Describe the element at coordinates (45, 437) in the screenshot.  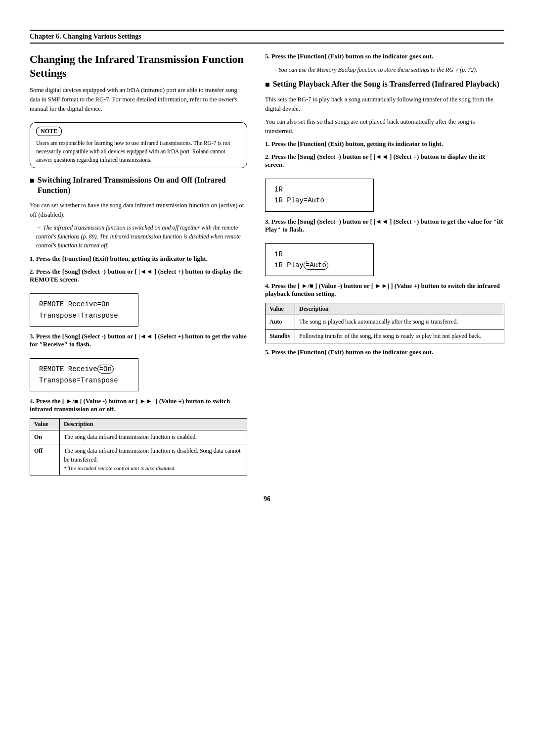
I see `table1-val-on: On` at that location.